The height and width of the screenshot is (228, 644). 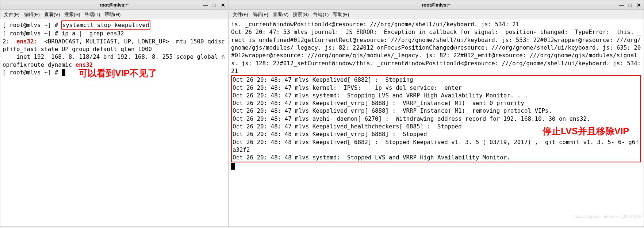 What do you see at coordinates (118, 73) in the screenshot?
I see `annotation-vip-gone: 可以看到VIP不见了` at bounding box center [118, 73].